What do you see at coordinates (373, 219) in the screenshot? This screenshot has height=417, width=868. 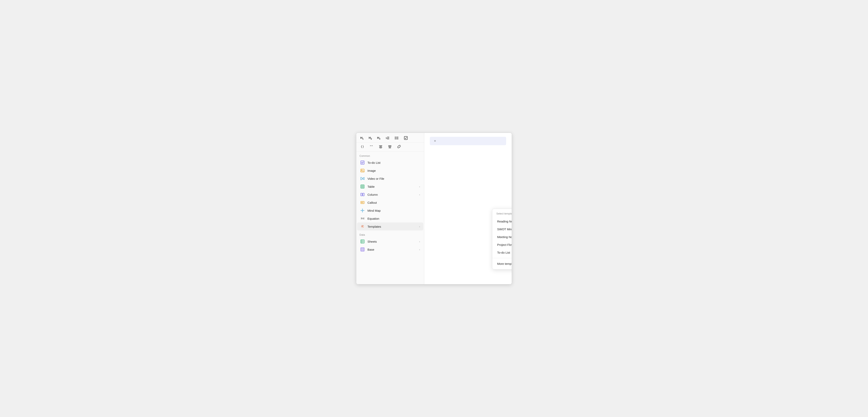 I see `equation-label: Equation` at bounding box center [373, 219].